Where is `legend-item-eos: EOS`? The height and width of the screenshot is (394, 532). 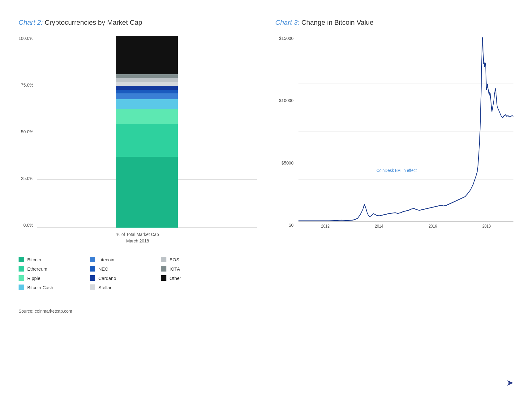
legend-item-eos: EOS is located at coordinates (192, 259).